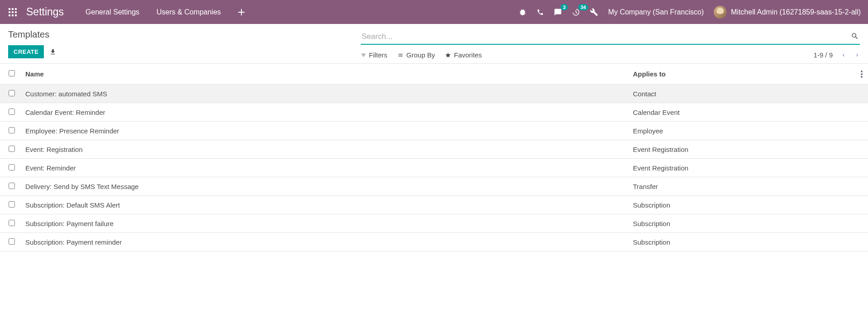 The image size is (868, 331). What do you see at coordinates (610, 37) in the screenshot?
I see `search-bar` at bounding box center [610, 37].